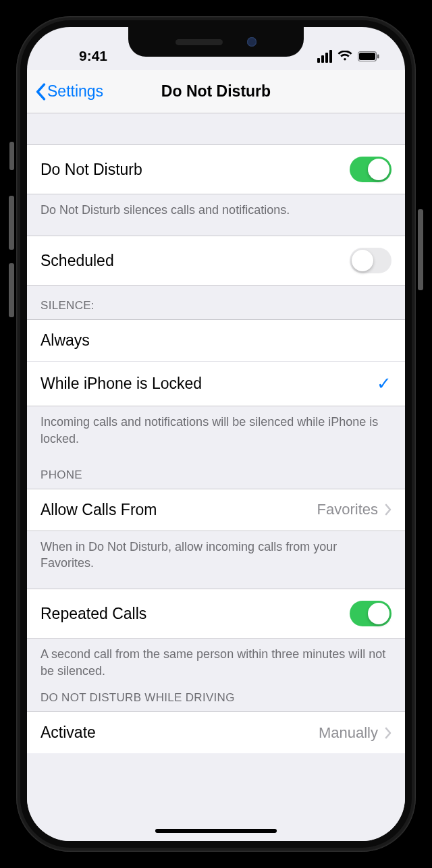 The height and width of the screenshot is (868, 432). Describe the element at coordinates (69, 92) in the screenshot. I see `back-button: Settings` at that location.